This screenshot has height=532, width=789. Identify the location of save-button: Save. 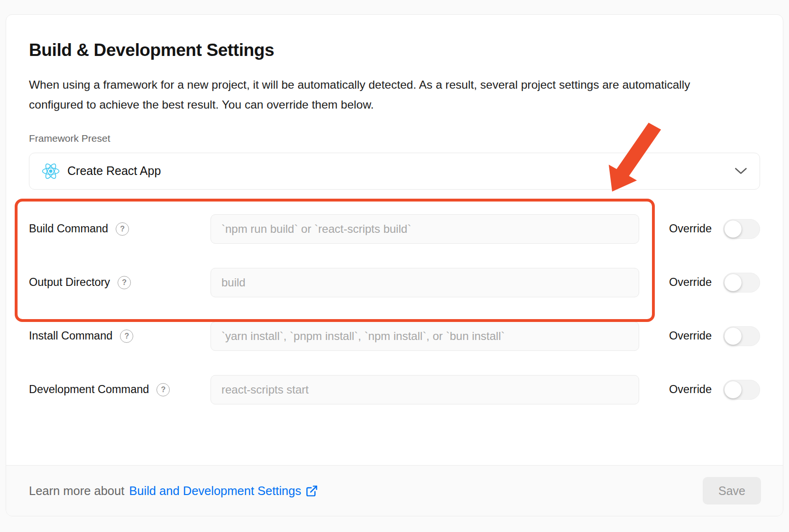
(732, 491).